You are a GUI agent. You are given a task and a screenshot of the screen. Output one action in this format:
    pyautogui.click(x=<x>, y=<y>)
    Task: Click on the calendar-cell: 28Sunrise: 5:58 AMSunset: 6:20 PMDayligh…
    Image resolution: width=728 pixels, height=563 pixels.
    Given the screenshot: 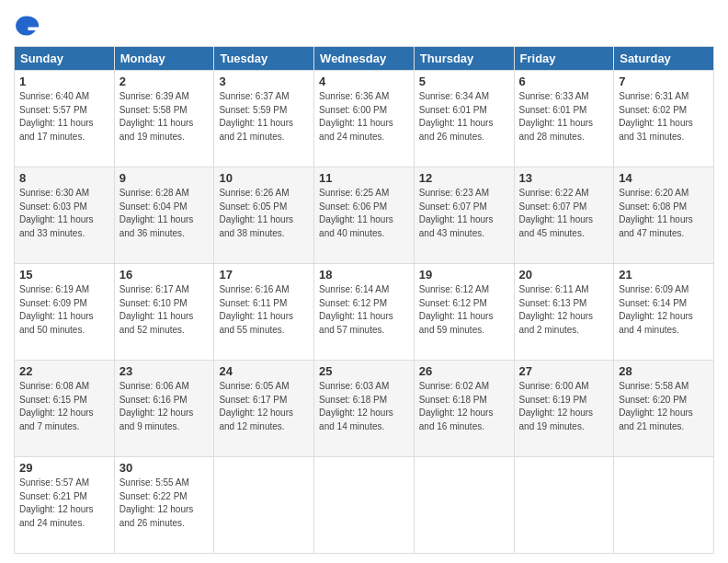 What is the action you would take?
    pyautogui.click(x=664, y=408)
    